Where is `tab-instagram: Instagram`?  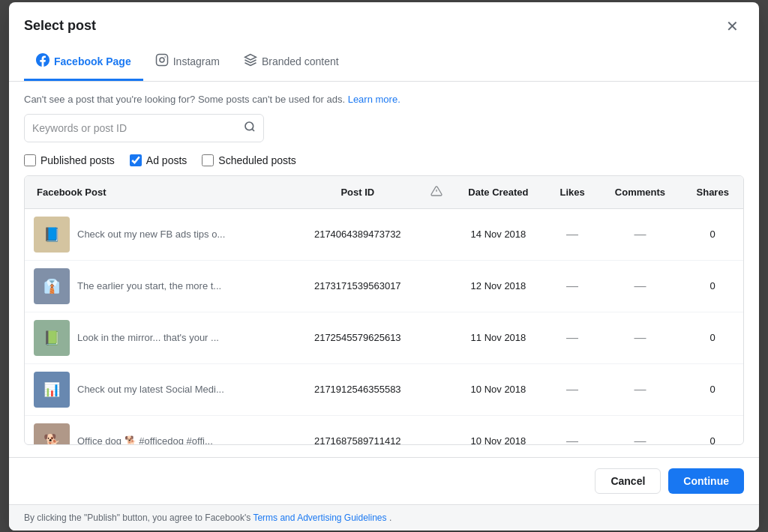 tab-instagram: Instagram is located at coordinates (188, 63).